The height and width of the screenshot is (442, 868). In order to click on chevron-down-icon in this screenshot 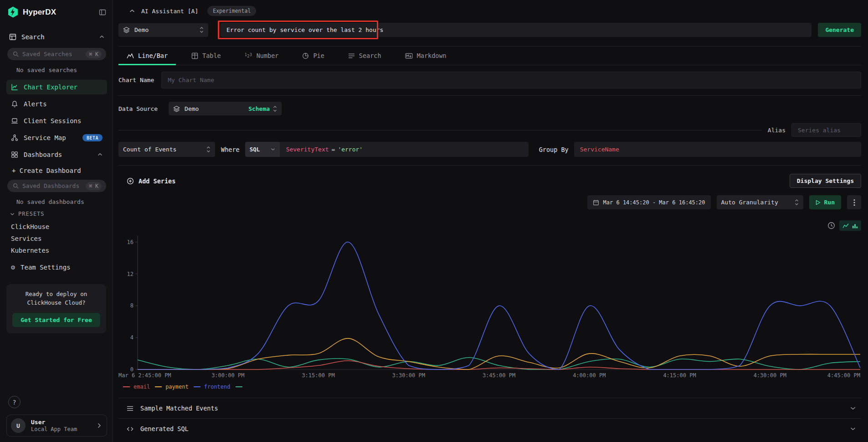, I will do `click(12, 214)`.